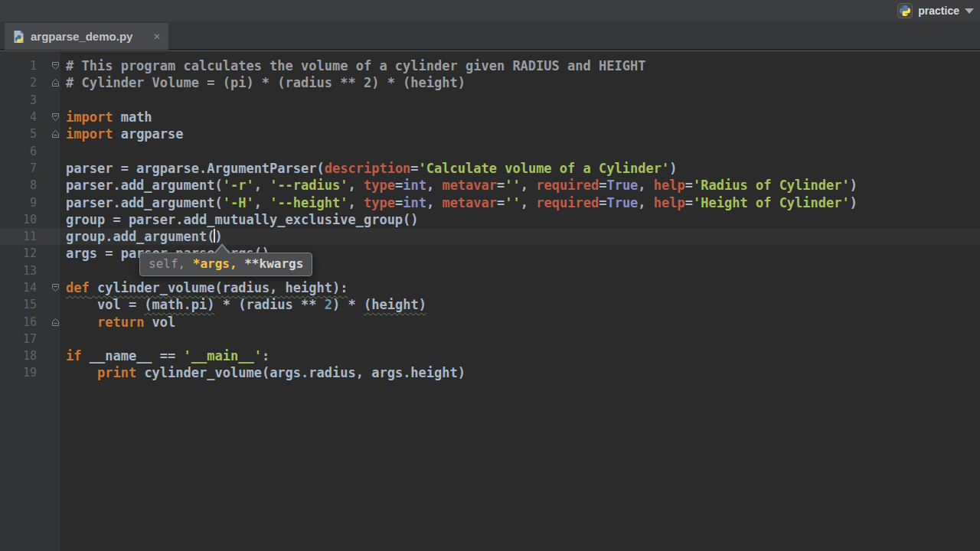  What do you see at coordinates (226, 265) in the screenshot?
I see `parameter-info-tooltip: self, *args, **kwargs` at bounding box center [226, 265].